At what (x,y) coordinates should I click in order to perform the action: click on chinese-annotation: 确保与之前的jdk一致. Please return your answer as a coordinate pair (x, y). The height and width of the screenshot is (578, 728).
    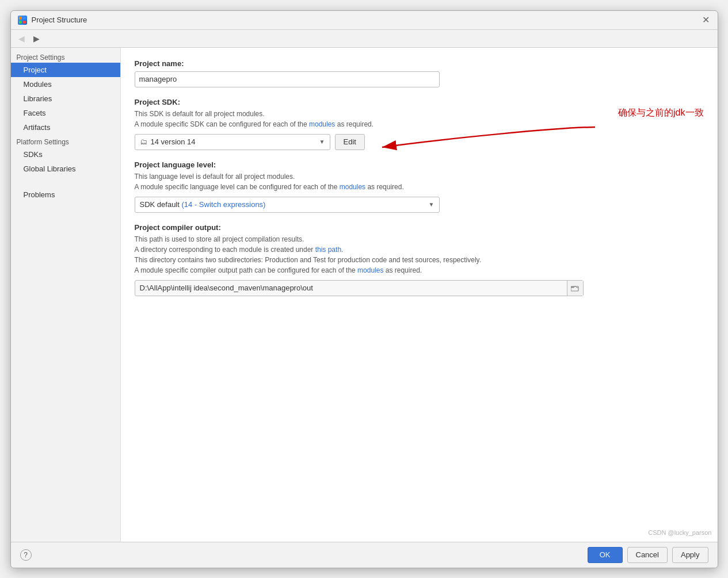
    Looking at the image, I should click on (661, 113).